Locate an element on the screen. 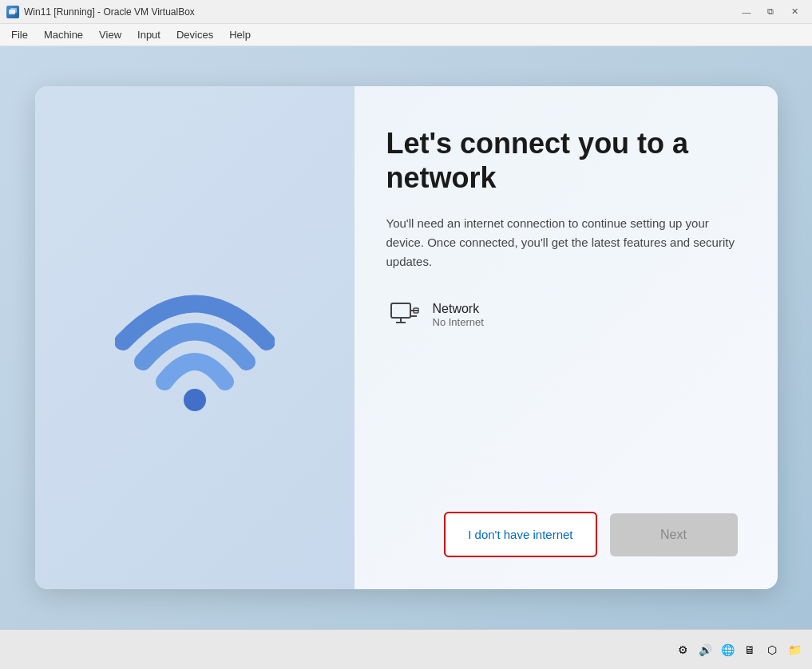 The width and height of the screenshot is (812, 669). taskbar: ⚙ 🔊 🌐 🖥 ⬡ 📁 is located at coordinates (406, 649).